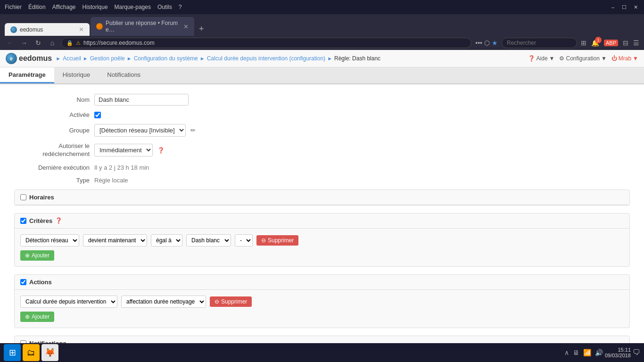 This screenshot has width=644, height=362. I want to click on menu-fichier: Fichier, so click(13, 7).